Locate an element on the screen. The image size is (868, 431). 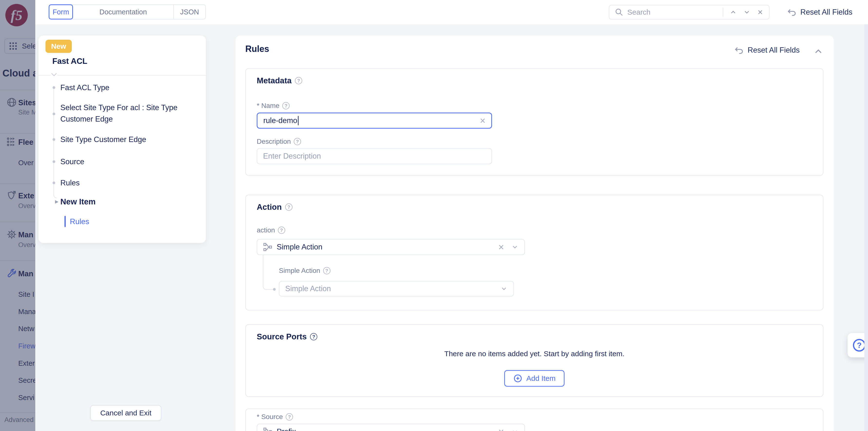
simple-action-label: Simple Action is located at coordinates (305, 270).